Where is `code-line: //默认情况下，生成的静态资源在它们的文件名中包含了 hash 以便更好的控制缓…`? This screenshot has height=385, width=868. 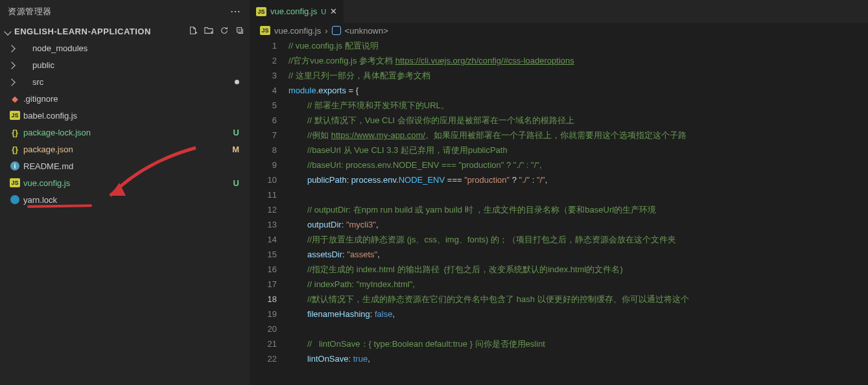
code-line: //默认情况下，生成的静态资源在它们的文件名中包含了 hash 以便更好的控制缓… is located at coordinates (578, 299).